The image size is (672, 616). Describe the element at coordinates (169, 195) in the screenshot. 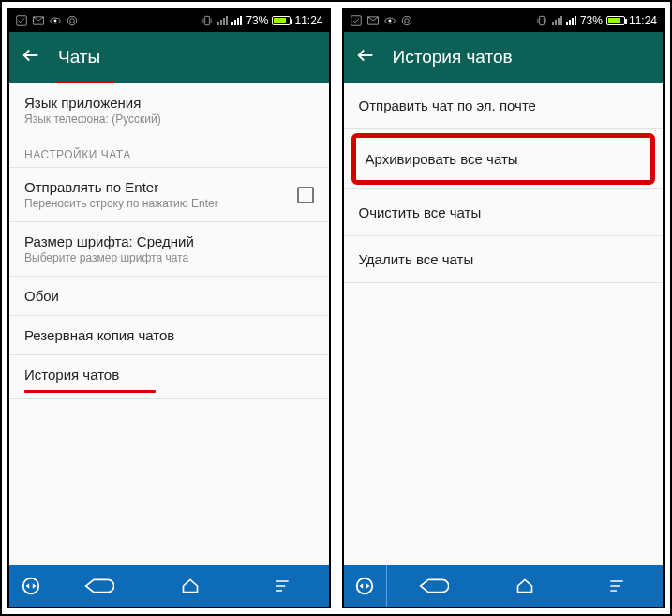

I see `row-send-on-enter: Отправлять по Enter Переносить строку по…` at that location.